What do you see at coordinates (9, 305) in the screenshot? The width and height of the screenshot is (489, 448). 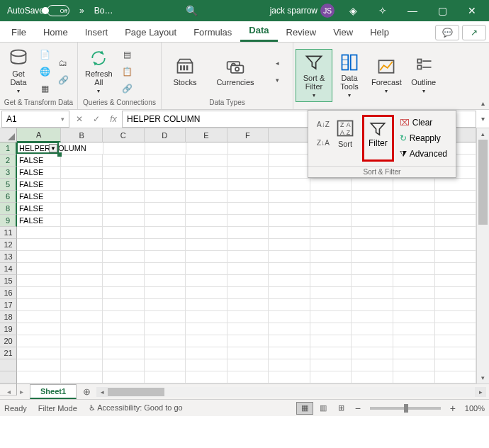 I see `row-header: 17` at bounding box center [9, 305].